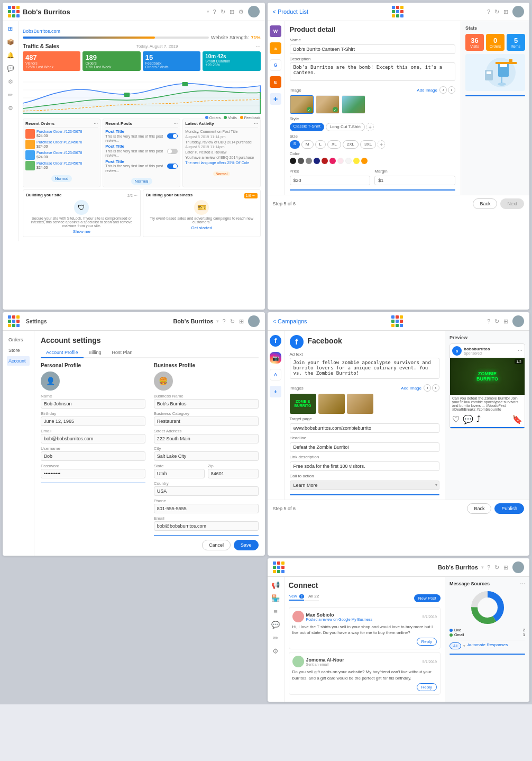  Describe the element at coordinates (495, 40) in the screenshot. I see `orders-num: 0` at that location.